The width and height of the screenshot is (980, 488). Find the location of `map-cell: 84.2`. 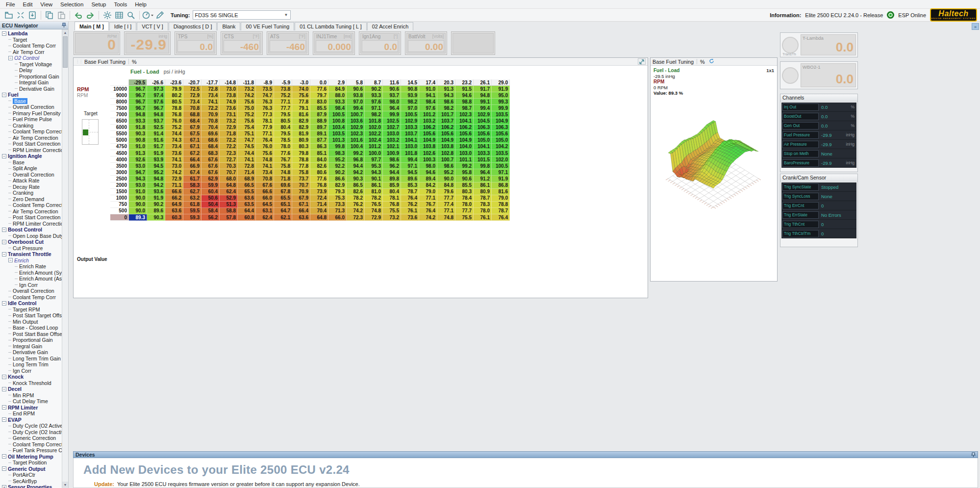

map-cell: 84.2 is located at coordinates (428, 185).